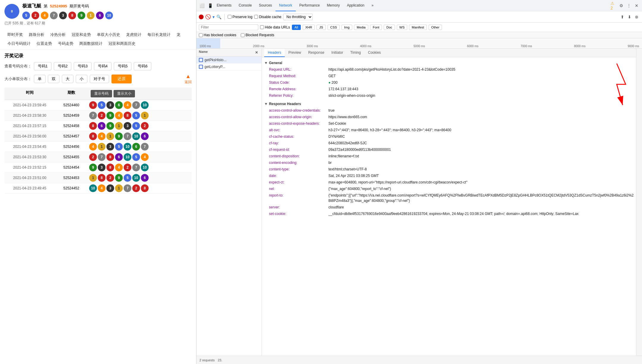 This screenshot has width=642, height=364. What do you see at coordinates (54, 79) in the screenshot?
I see `filter-double: 双` at bounding box center [54, 79].